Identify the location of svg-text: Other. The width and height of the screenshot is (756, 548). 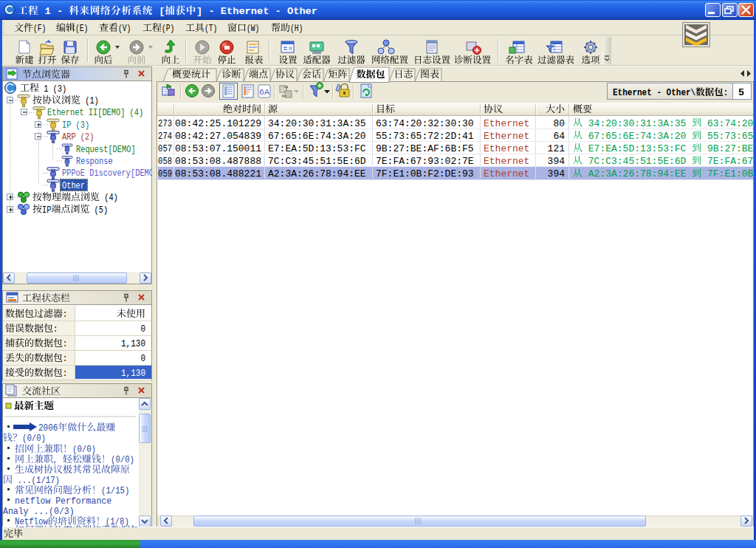
(74, 186).